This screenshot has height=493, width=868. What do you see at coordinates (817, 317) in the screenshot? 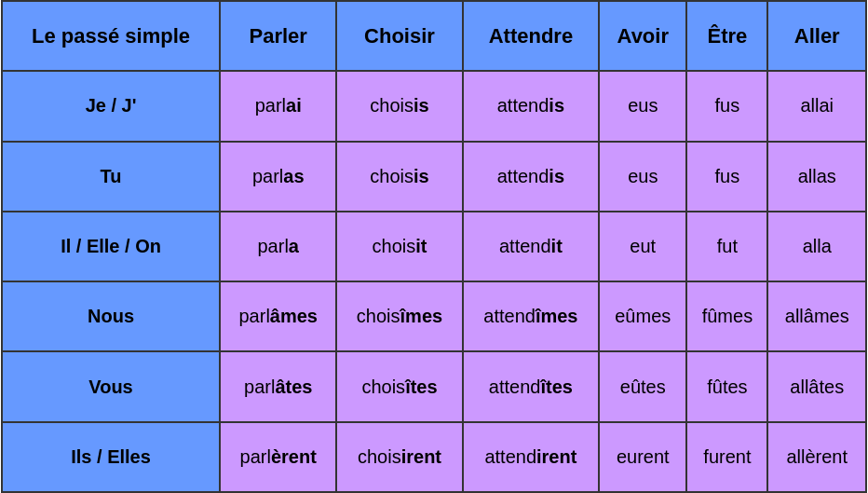
I see `cell-aller: allâmes` at bounding box center [817, 317].